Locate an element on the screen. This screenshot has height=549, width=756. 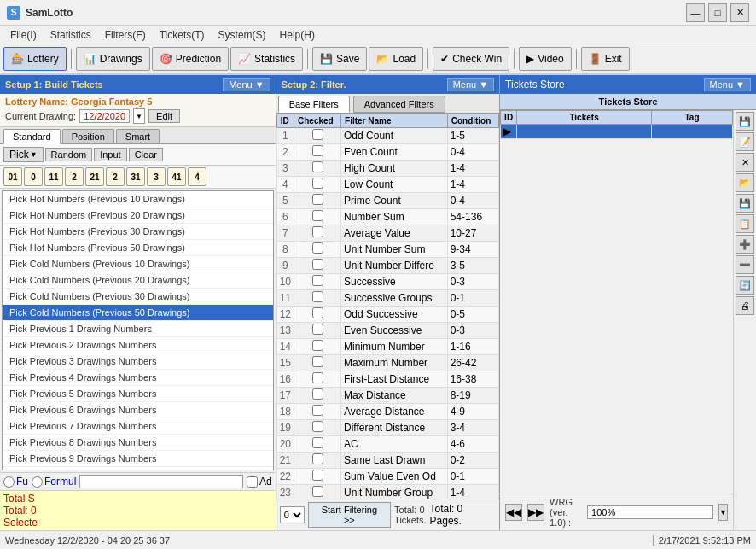
minimize-button: — is located at coordinates (695, 13).